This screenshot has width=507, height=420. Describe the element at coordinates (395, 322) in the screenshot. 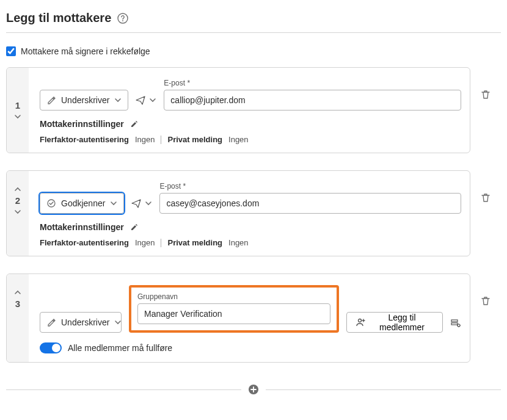

I see `add-members-button: Legg til medlemmer` at that location.